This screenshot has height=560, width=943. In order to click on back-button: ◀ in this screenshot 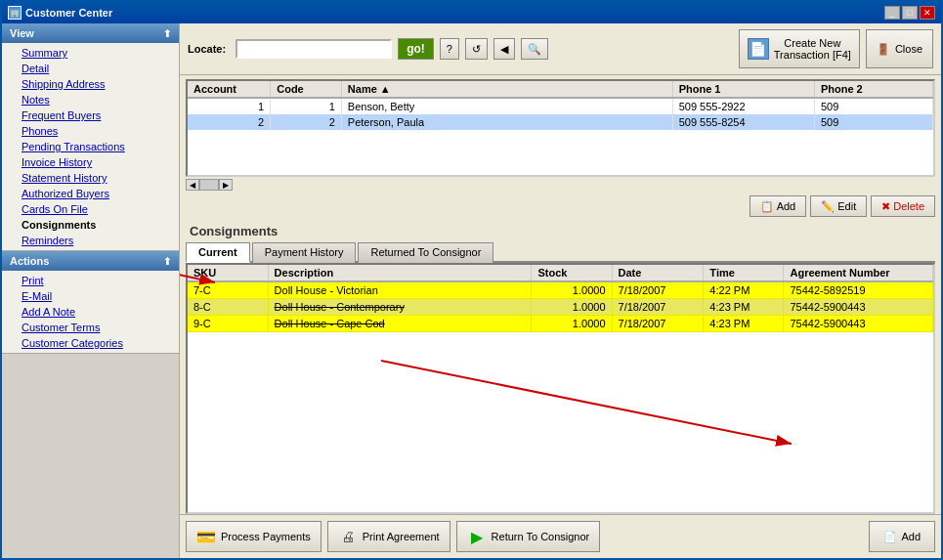, I will do `click(504, 49)`.